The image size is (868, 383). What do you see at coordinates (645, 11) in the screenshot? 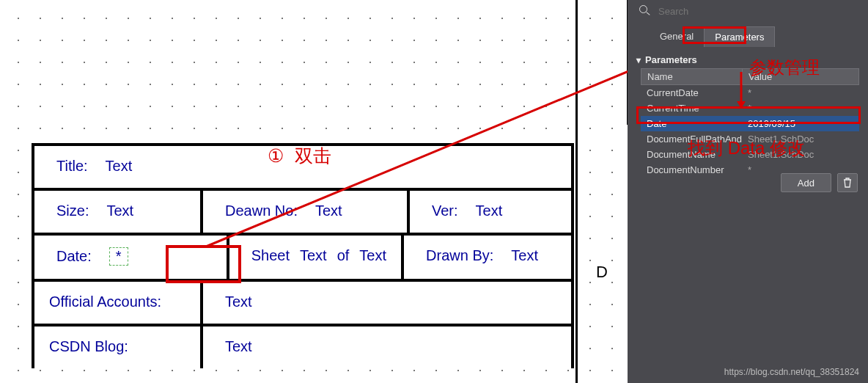
I see `search-icon` at bounding box center [645, 11].